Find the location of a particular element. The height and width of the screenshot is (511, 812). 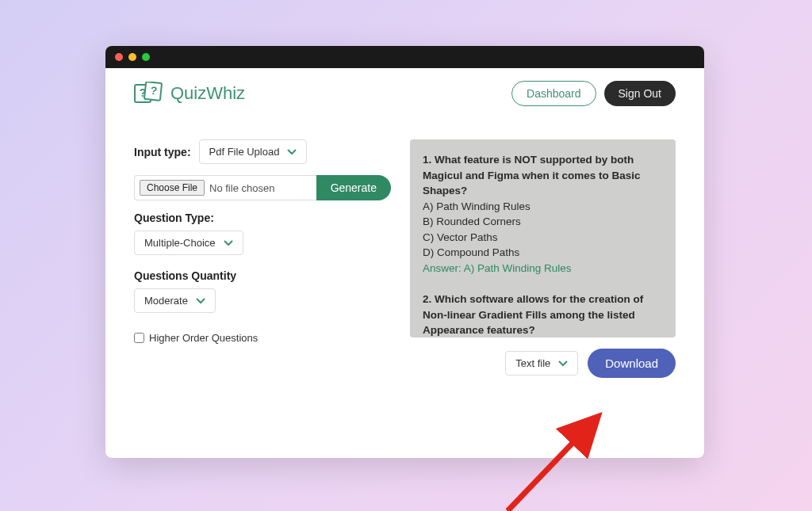

maximize-icon is located at coordinates (146, 57).